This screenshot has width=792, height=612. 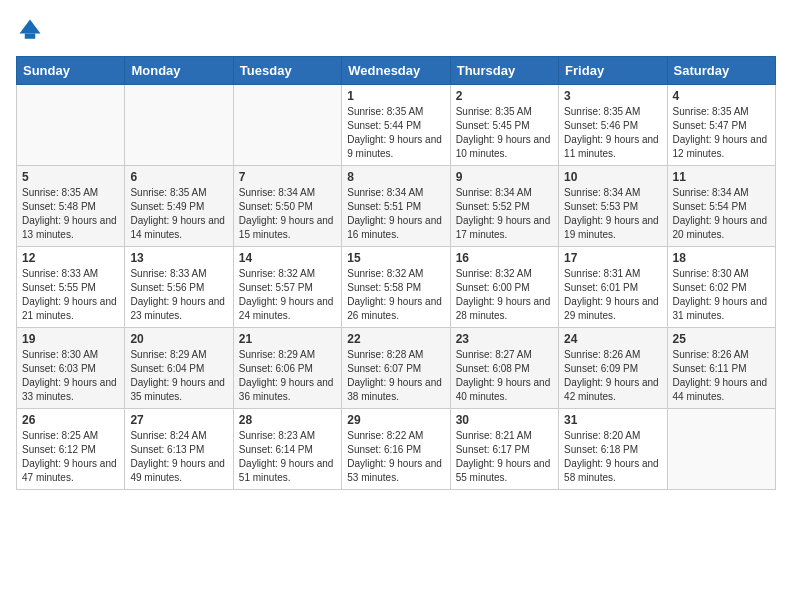 What do you see at coordinates (612, 177) in the screenshot?
I see `day-number: 10` at bounding box center [612, 177].